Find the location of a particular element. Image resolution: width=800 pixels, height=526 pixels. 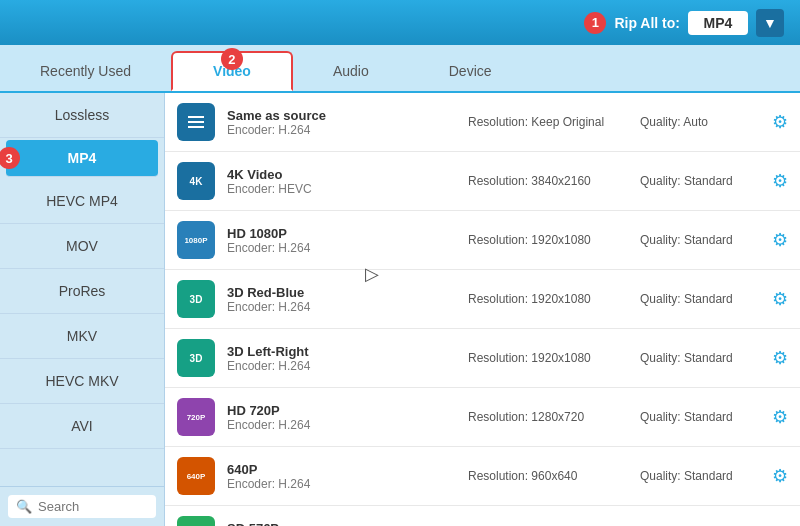

format-name: 640P is located at coordinates (342, 470).